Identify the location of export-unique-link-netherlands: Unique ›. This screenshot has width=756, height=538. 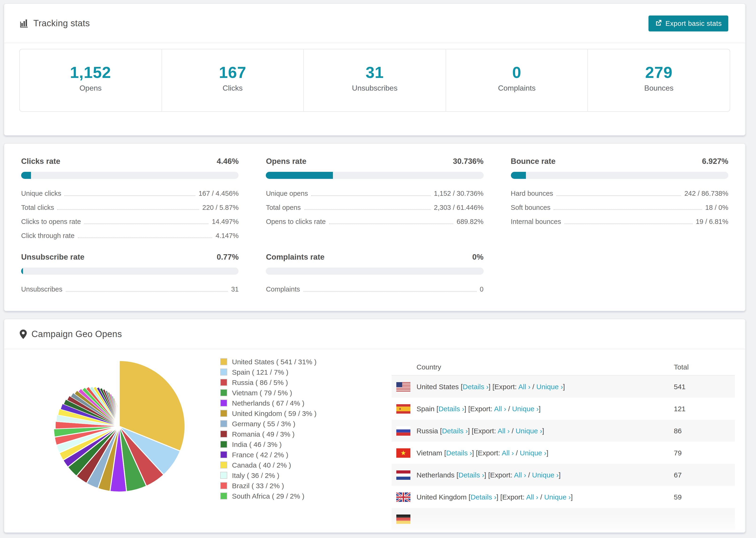
(545, 475).